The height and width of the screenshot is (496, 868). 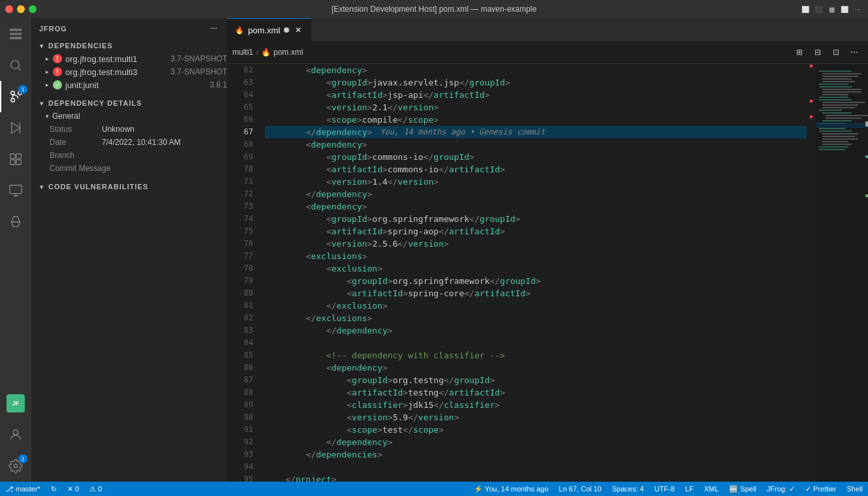 What do you see at coordinates (16, 97) in the screenshot?
I see `activity-source-control: 1` at bounding box center [16, 97].